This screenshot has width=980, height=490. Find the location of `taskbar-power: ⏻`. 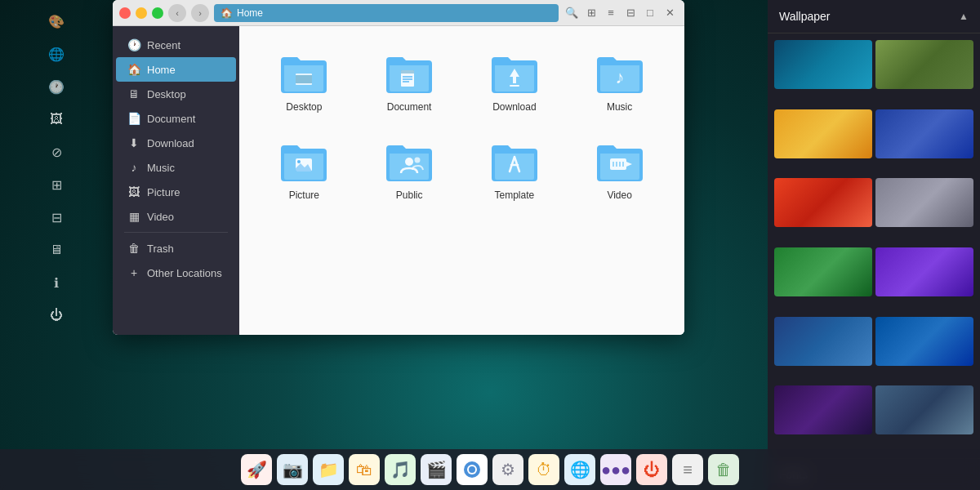

taskbar-power: ⏻ is located at coordinates (652, 470).